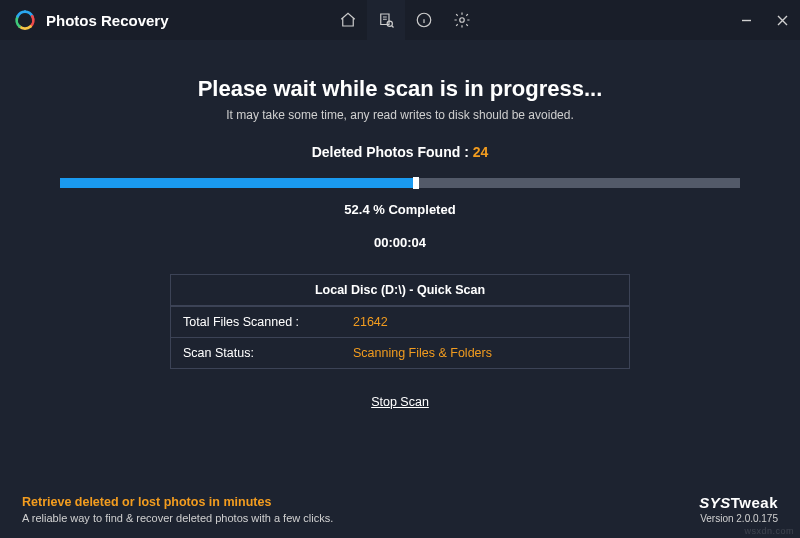  What do you see at coordinates (400, 242) in the screenshot?
I see `elapsed-time: 00:00:04` at bounding box center [400, 242].